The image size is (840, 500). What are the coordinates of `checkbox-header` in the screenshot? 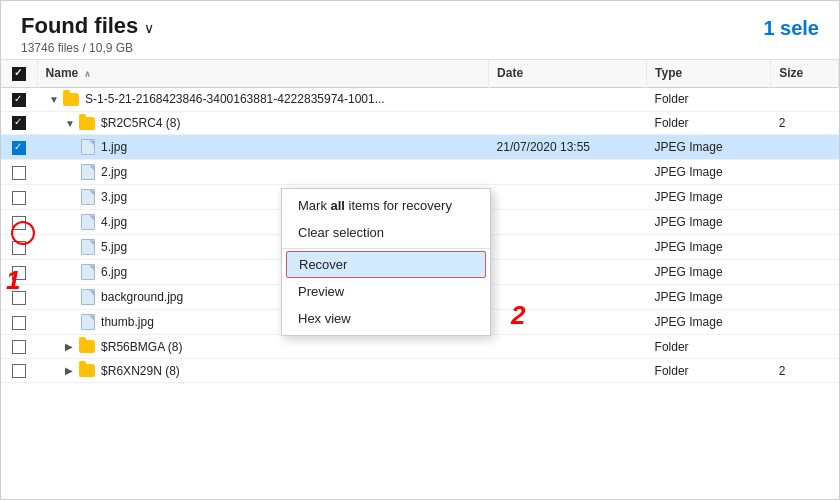 It's located at (19, 74).